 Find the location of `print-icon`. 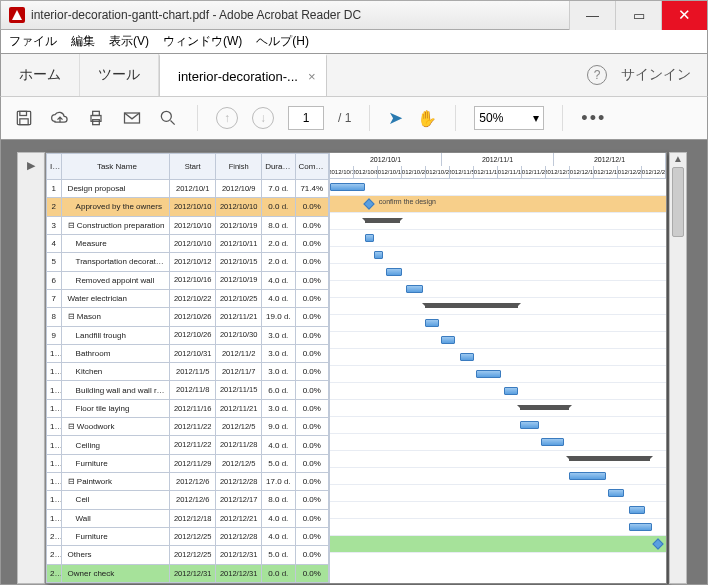

print-icon is located at coordinates (96, 118).